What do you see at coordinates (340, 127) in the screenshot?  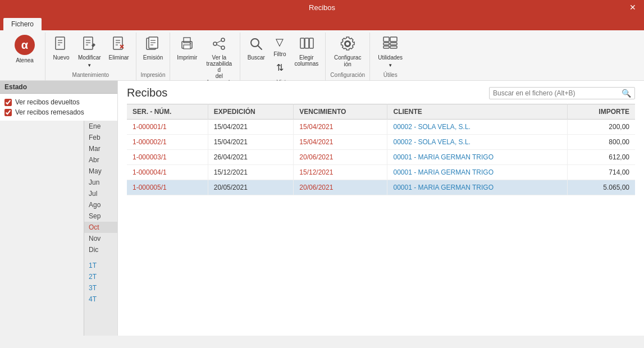 I see `cell-vencimiento: 15/04/2021` at bounding box center [340, 127].